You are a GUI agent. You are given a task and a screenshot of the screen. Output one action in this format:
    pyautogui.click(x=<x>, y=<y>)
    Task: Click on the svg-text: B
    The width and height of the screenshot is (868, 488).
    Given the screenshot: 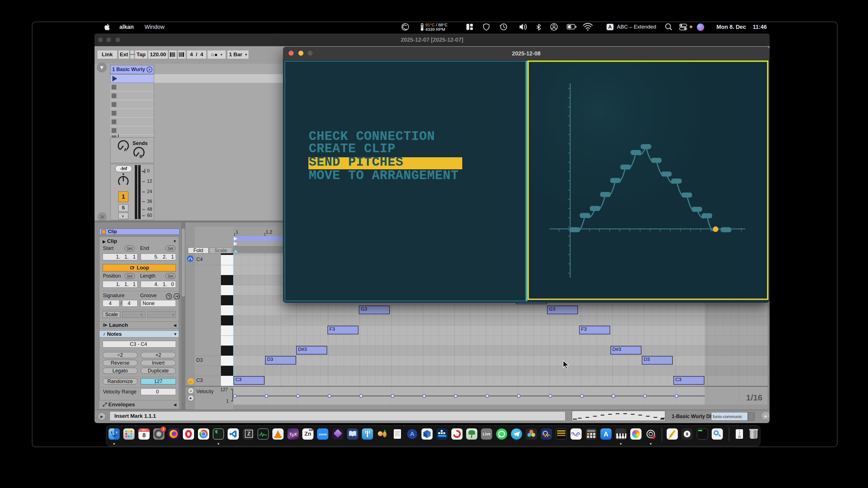 What is the action you would take?
    pyautogui.click(x=141, y=156)
    